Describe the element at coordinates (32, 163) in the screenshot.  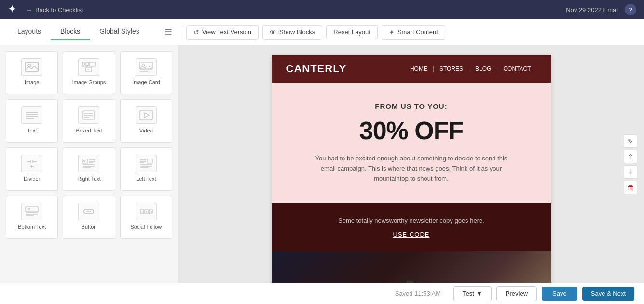
I see `divider-block-icon` at that location.